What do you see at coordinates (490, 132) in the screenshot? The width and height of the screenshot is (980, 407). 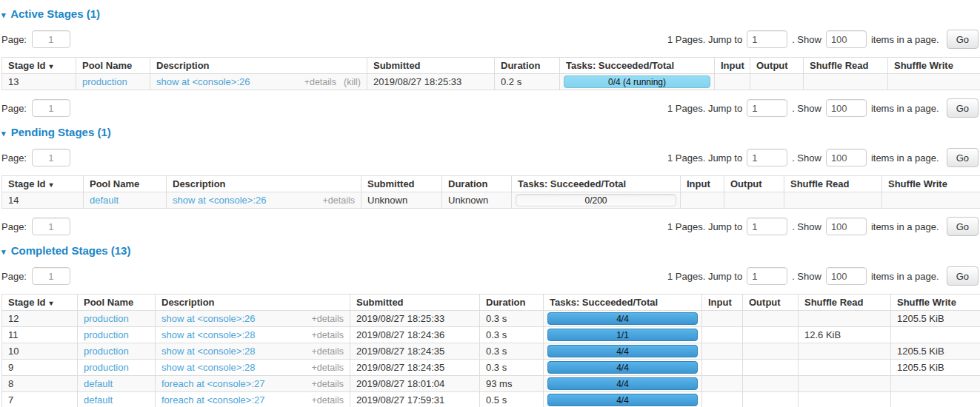 I see `section-header-pending-stages: ▾ Pending Stages (1)` at bounding box center [490, 132].